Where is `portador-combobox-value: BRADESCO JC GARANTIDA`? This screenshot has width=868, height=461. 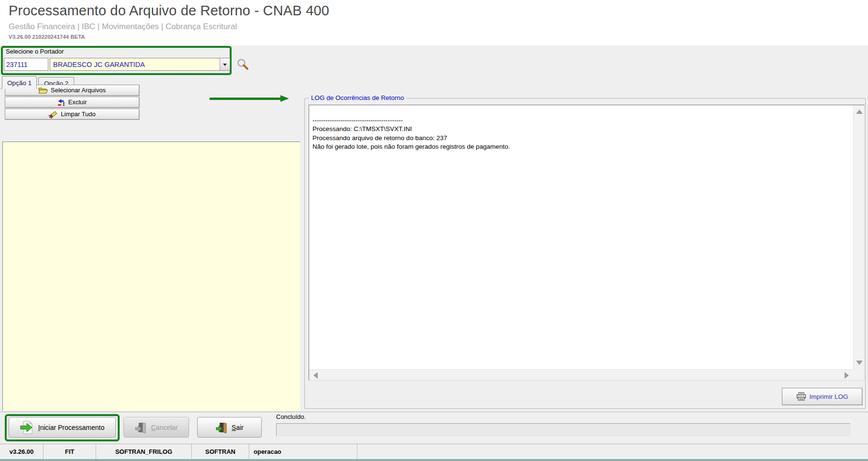 portador-combobox-value: BRADESCO JC GARANTIDA is located at coordinates (135, 65).